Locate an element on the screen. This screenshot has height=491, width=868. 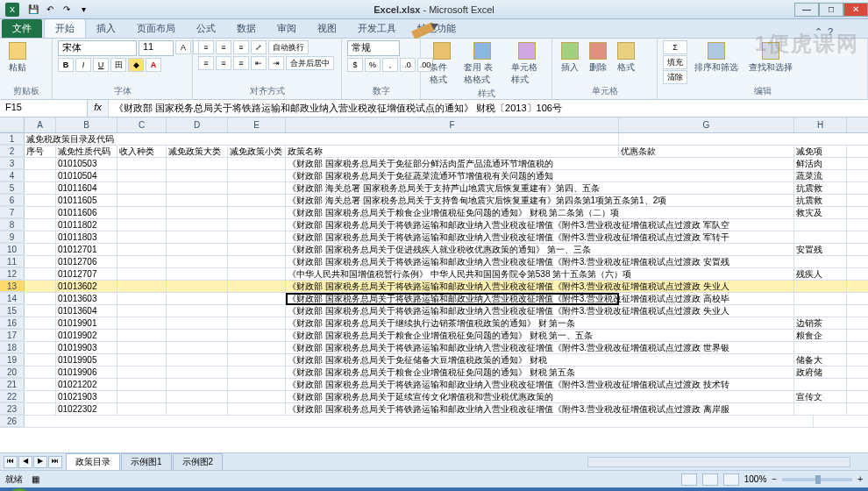
select-all-corner is located at coordinates (12, 125).